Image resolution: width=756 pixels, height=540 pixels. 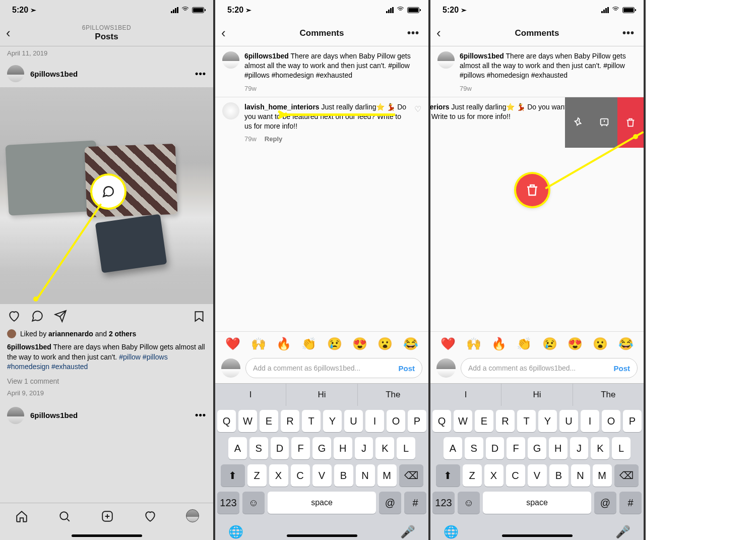 I want to click on likes-row: Liked by ariannenardo and 2 others, so click(x=107, y=335).